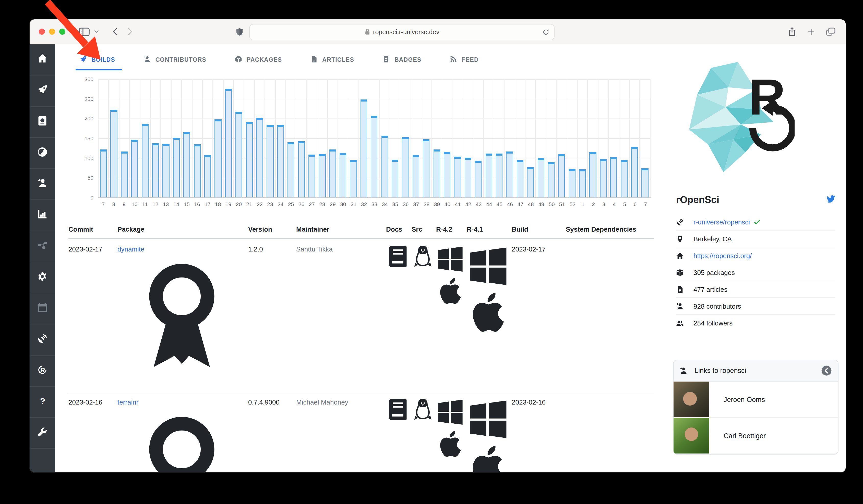 The height and width of the screenshot is (504, 863). Describe the element at coordinates (97, 60) in the screenshot. I see `tab-builds: BUILDS` at that location.